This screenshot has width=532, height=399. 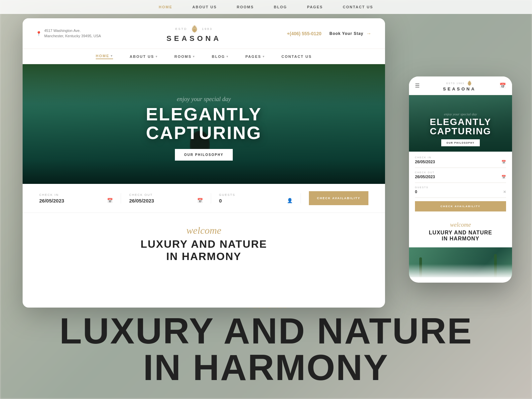 What do you see at coordinates (204, 250) in the screenshot?
I see `welcome-title: LUXURY AND NATURE IN HARMONY` at bounding box center [204, 250].